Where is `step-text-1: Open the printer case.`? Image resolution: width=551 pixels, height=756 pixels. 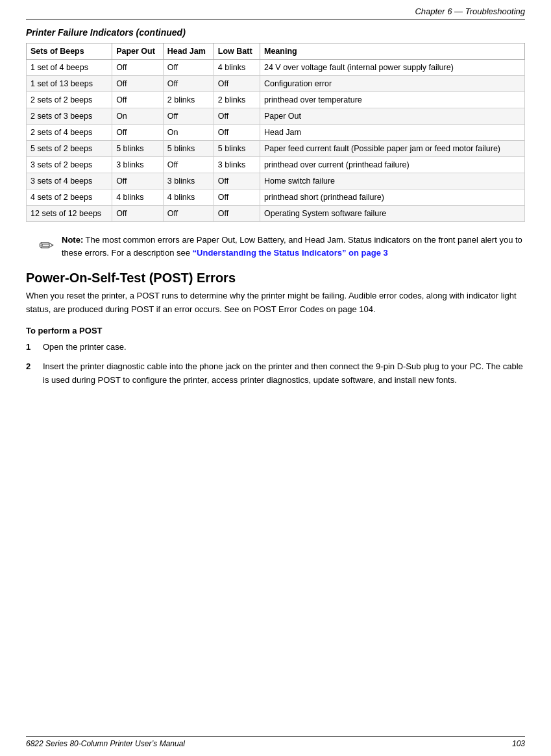
step-text-1: Open the printer case. is located at coordinates (84, 348).